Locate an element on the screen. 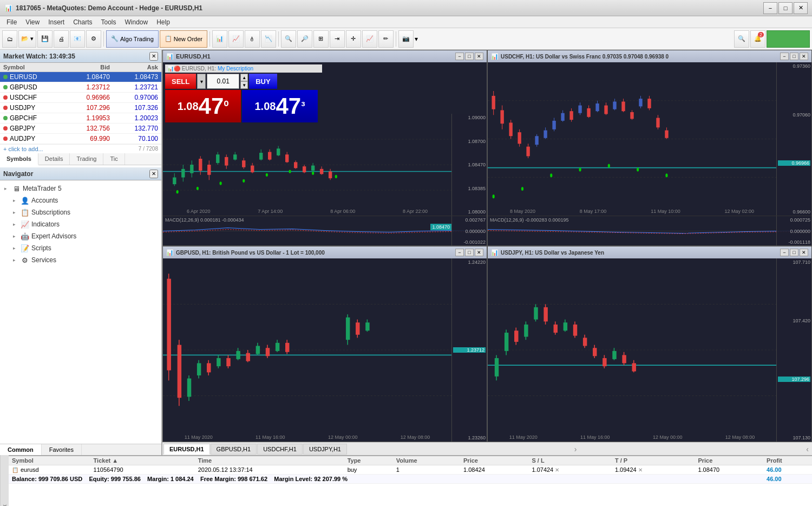 The image size is (812, 506). chart-tab-usdjpy: USDJPY,H1 is located at coordinates (325, 449).